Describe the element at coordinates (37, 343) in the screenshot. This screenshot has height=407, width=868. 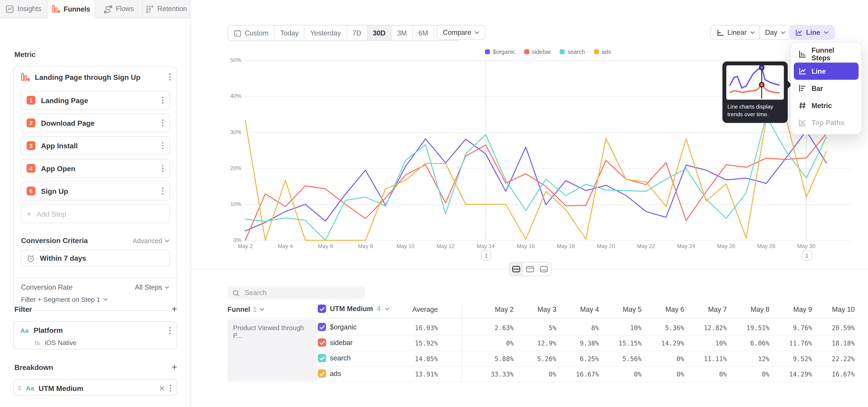
I see `filter-operator: Is` at that location.